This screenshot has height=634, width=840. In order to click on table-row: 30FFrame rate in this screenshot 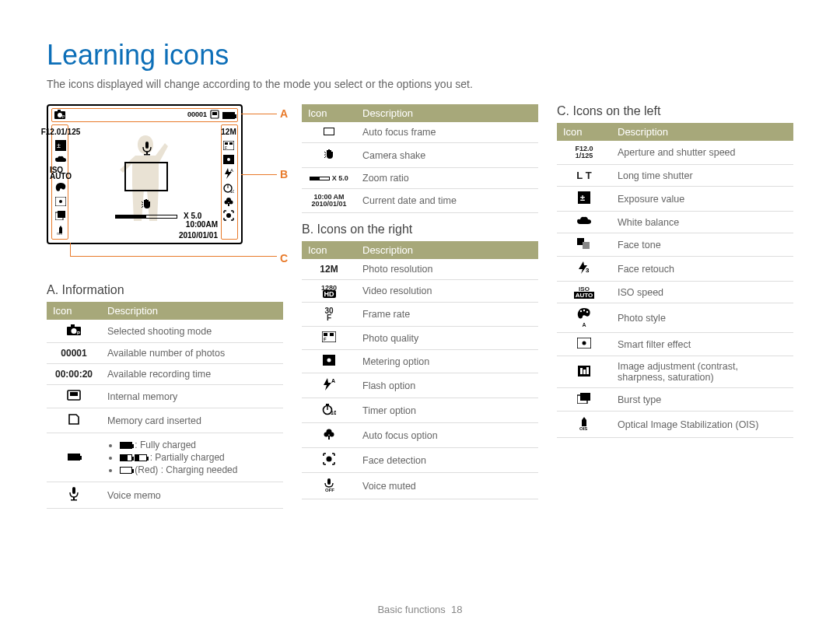, I will do `click(420, 314)`.